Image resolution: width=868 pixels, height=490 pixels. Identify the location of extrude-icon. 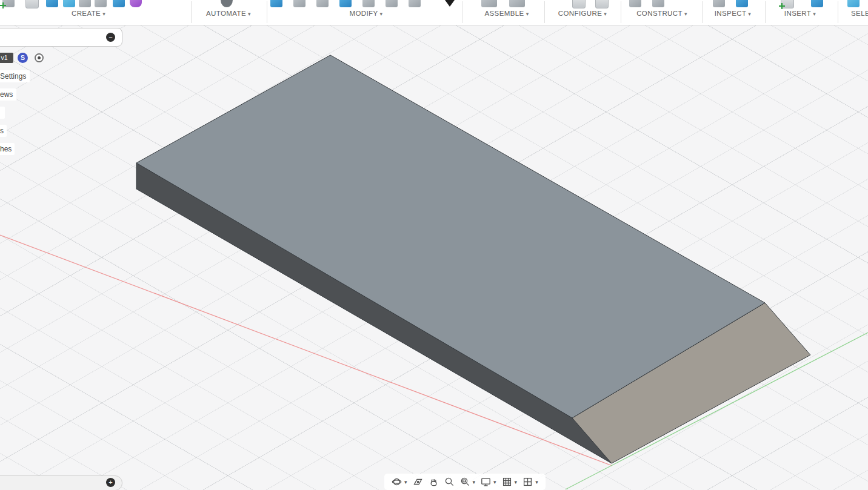
(52, 4).